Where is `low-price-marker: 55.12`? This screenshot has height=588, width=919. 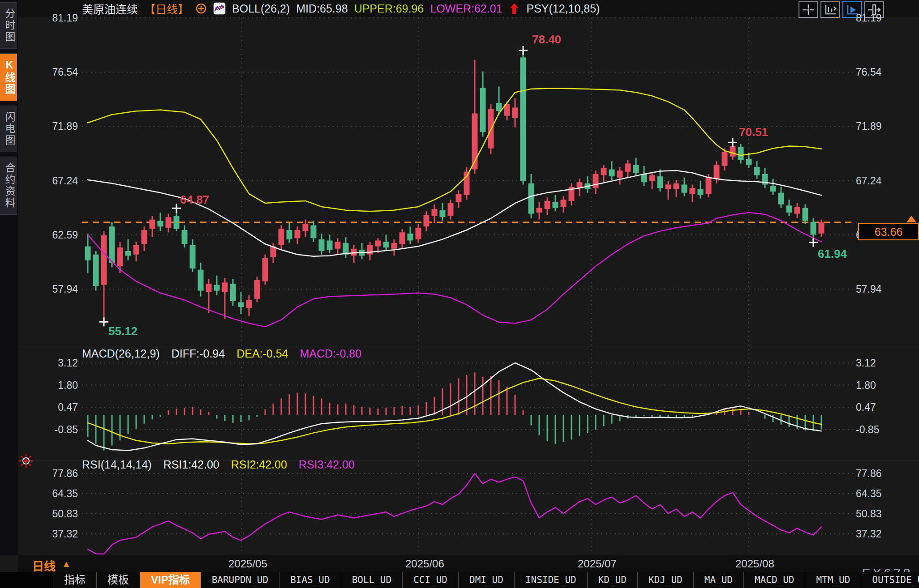 low-price-marker: 55.12 is located at coordinates (123, 331).